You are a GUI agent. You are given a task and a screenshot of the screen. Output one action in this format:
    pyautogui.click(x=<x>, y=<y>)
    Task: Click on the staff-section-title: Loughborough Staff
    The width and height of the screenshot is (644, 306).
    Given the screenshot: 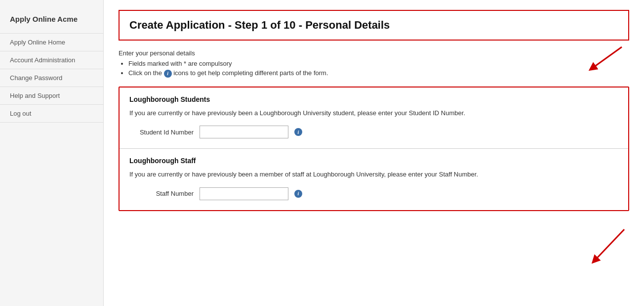 What is the action you would take?
    pyautogui.click(x=374, y=161)
    